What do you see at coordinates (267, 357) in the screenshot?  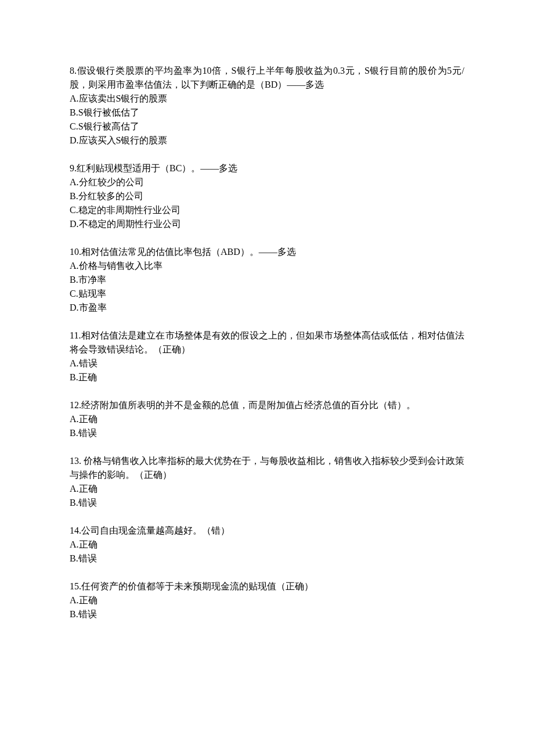 I see `question-11: 11.相对估值法是建立在市场整体是有效的假设之上的，但如果市场整体高估或低估，相…` at bounding box center [267, 357].